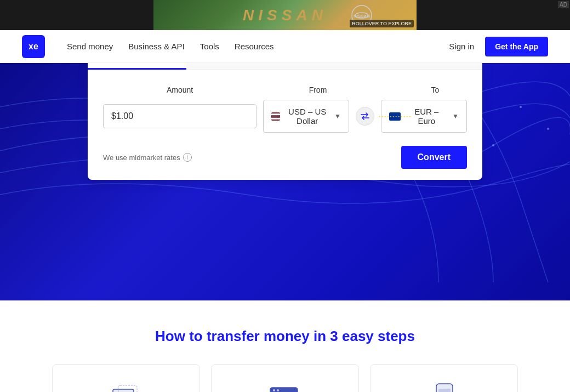 This screenshot has width=570, height=392. I want to click on swap-button, so click(365, 116).